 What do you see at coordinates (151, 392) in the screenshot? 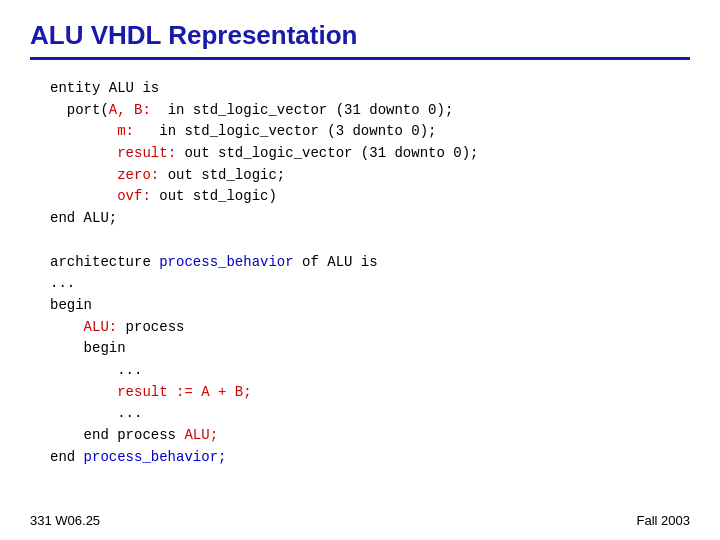
I see `kw: result := A + B;` at bounding box center [151, 392].